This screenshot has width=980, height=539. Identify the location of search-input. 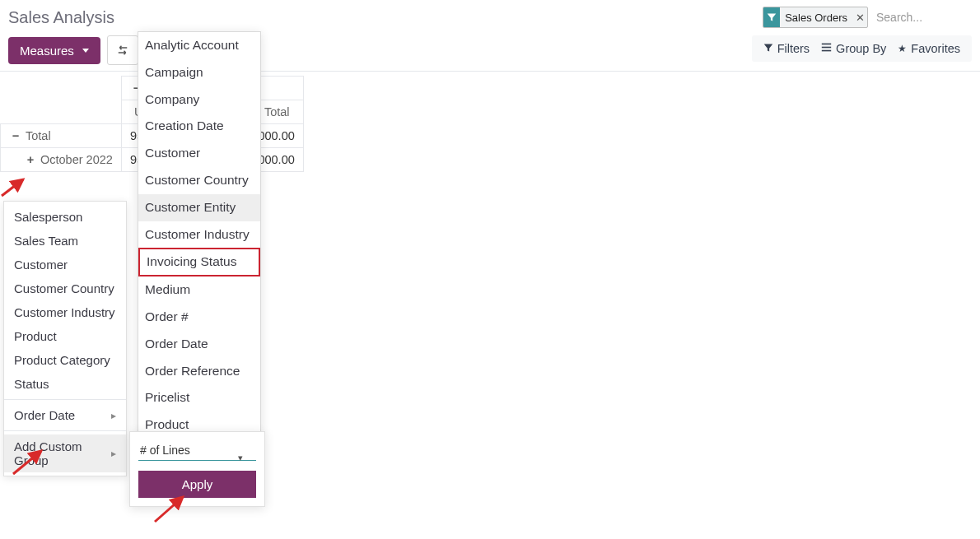
(922, 17).